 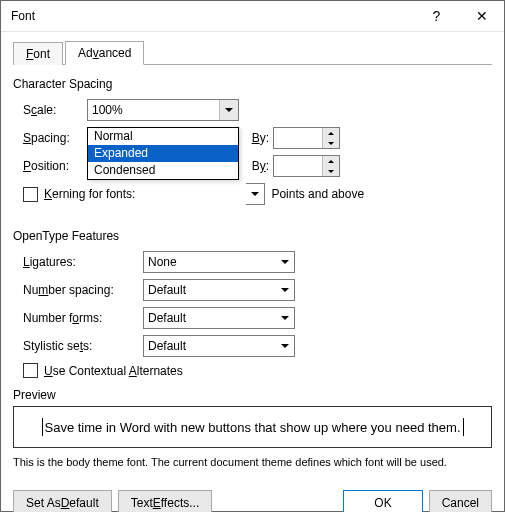 What do you see at coordinates (79, 194) in the screenshot?
I see `kerning-checkbox: Kerning for fonts:` at bounding box center [79, 194].